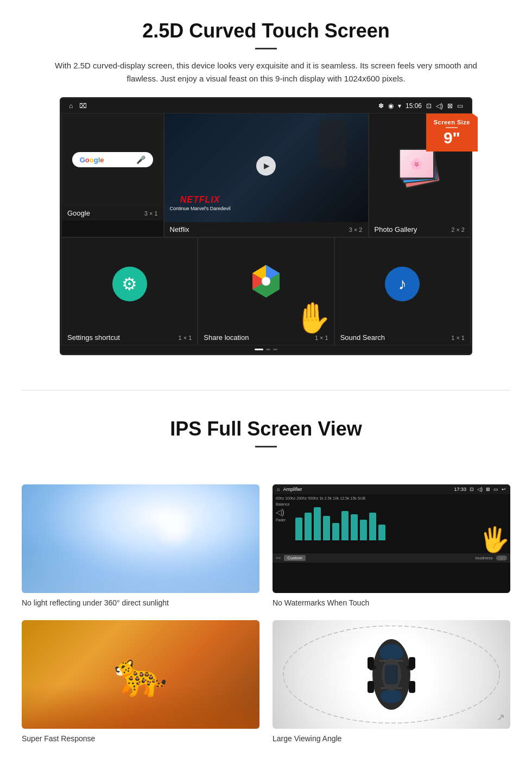 The height and width of the screenshot is (757, 532). What do you see at coordinates (200, 209) in the screenshot?
I see `netflix-subtitle: Continue Marvel's Daredevil` at bounding box center [200, 209].